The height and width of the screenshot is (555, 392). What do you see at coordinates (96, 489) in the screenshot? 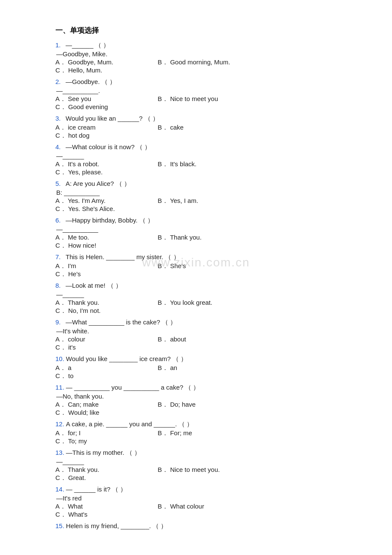
I see `question-text-14: — ______ is it? （ ）` at bounding box center [96, 489].